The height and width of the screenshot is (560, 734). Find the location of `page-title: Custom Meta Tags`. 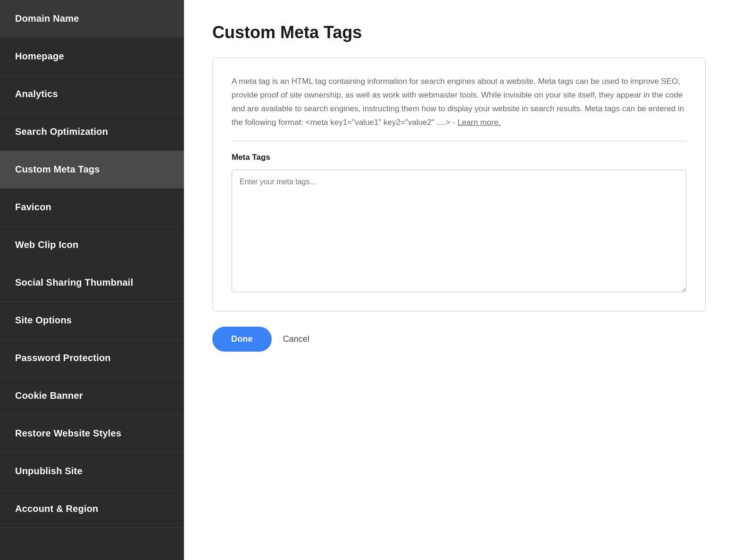

page-title: Custom Meta Tags is located at coordinates (459, 33).